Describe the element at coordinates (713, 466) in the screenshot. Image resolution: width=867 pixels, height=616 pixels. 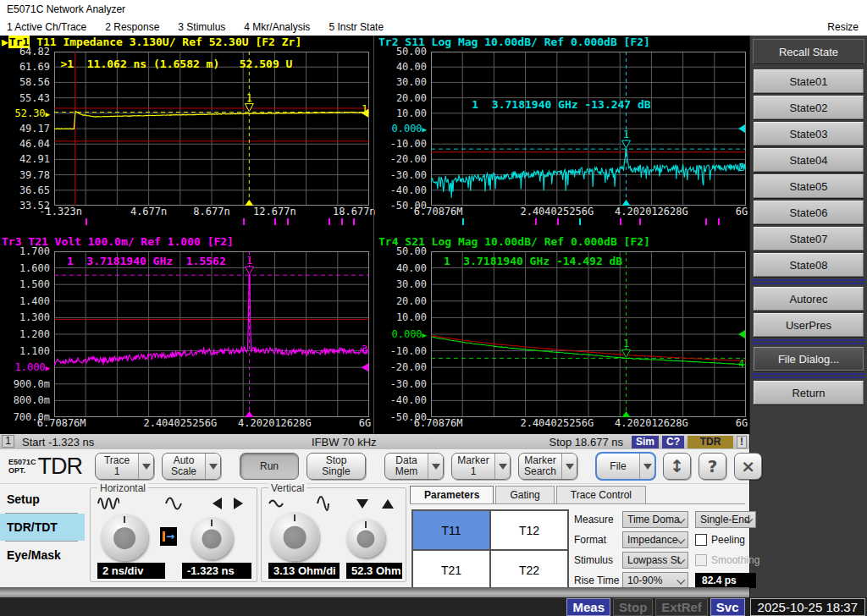
I see `help-button: ?` at that location.